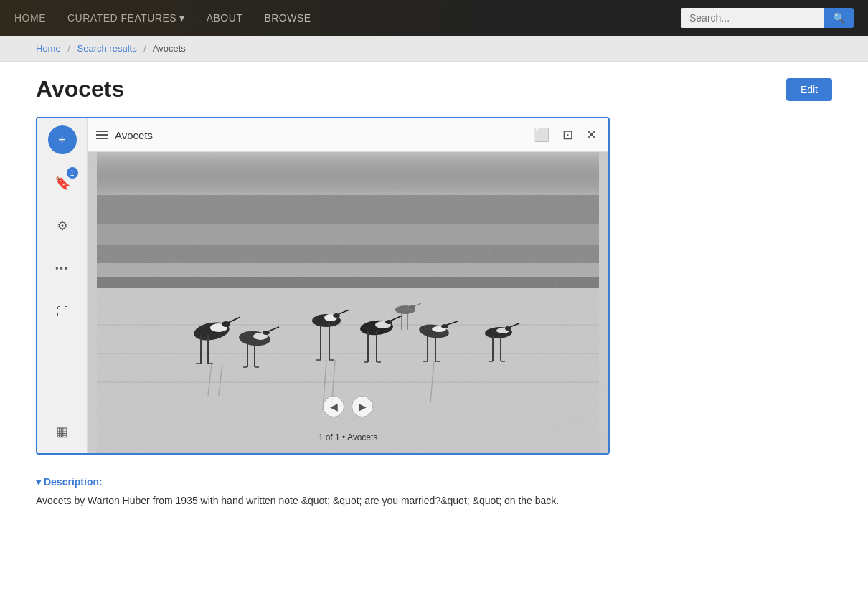  I want to click on gear-icon: ⚙, so click(62, 226).